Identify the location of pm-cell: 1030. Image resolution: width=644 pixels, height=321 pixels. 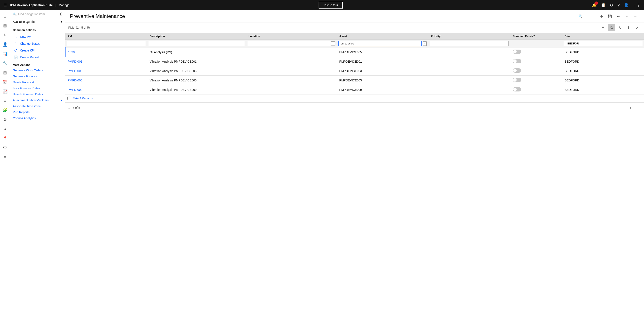
(106, 52).